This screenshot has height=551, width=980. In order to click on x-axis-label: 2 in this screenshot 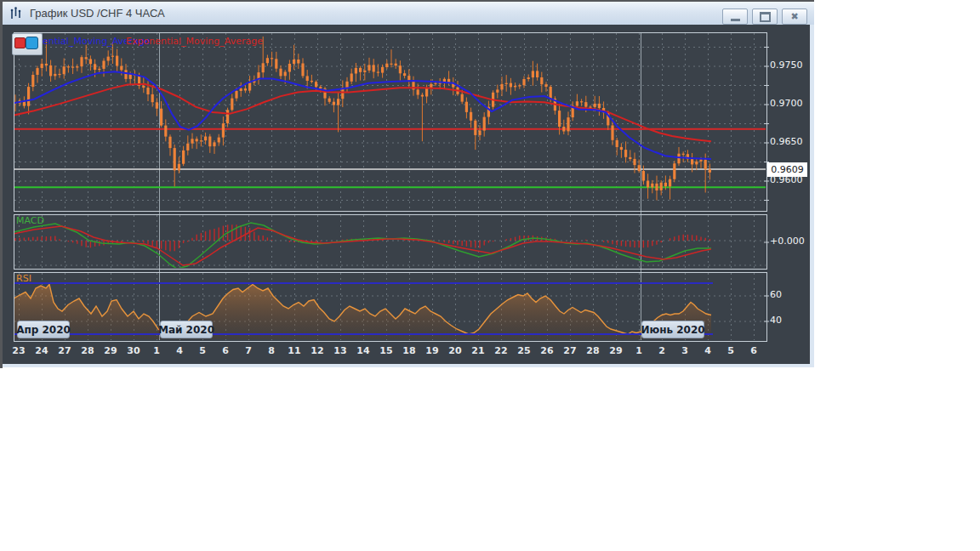, I will do `click(662, 350)`.